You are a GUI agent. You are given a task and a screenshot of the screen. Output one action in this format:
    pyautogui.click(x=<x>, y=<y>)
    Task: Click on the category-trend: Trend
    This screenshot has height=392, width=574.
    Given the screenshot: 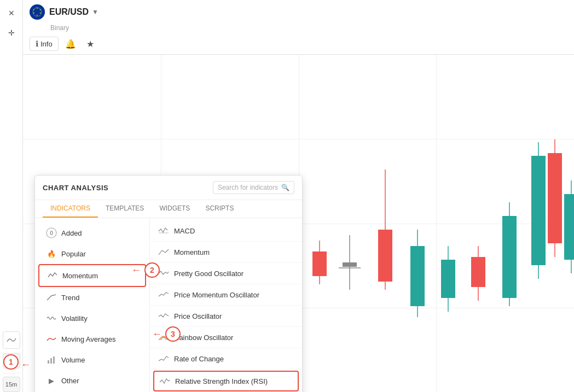 What is the action you would take?
    pyautogui.click(x=92, y=297)
    